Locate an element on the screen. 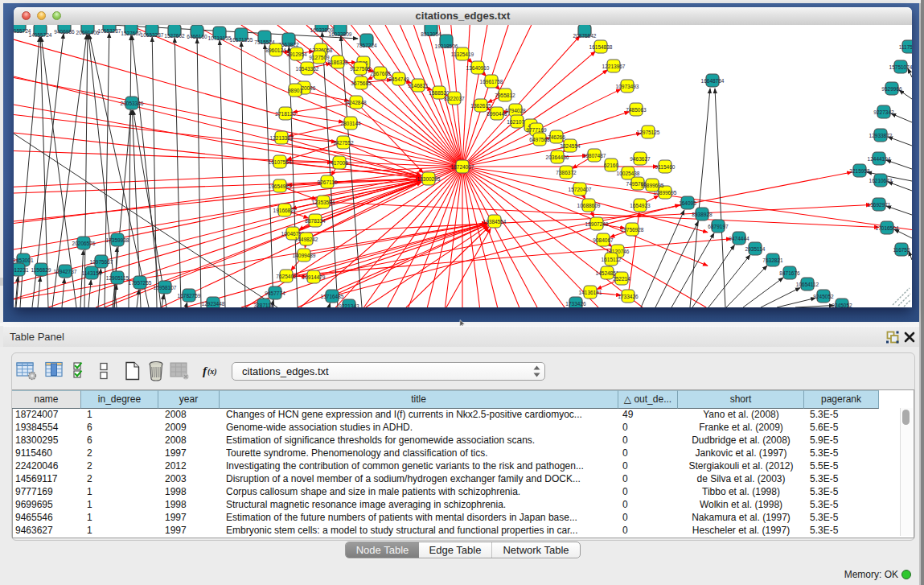  svg-text: 9427552 is located at coordinates (343, 143).